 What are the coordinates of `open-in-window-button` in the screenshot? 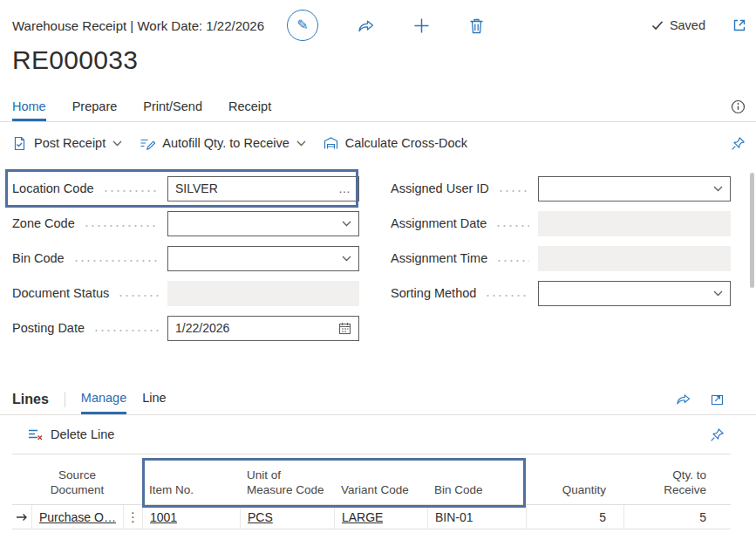 It's located at (739, 25).